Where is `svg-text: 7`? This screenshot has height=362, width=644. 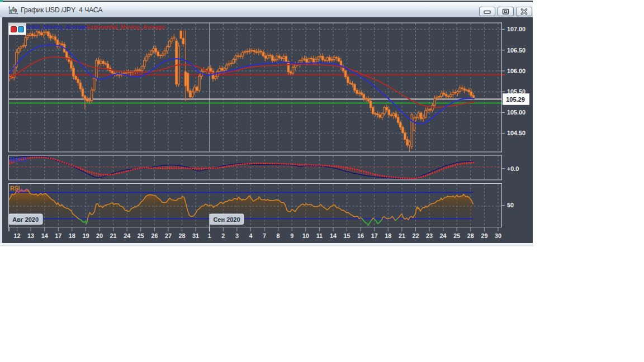 svg-text: 7 is located at coordinates (264, 236).